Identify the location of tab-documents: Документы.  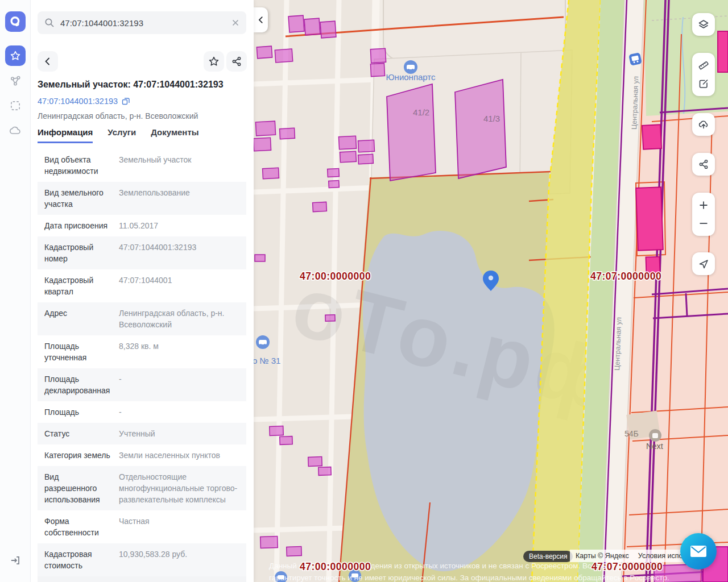
(175, 135).